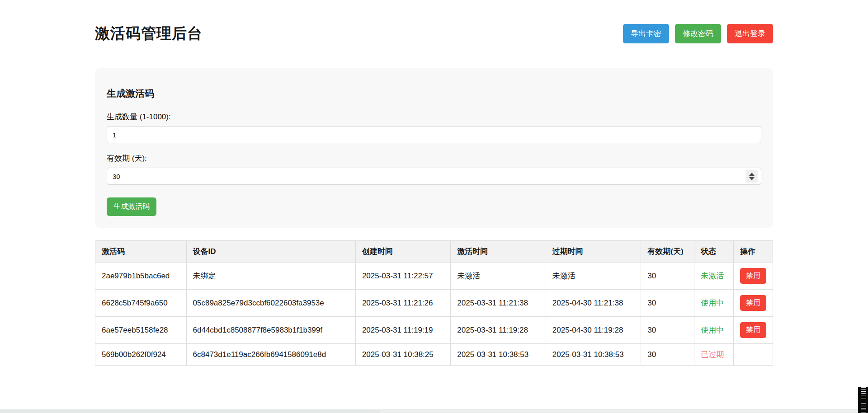 The height and width of the screenshot is (413, 868). Describe the element at coordinates (141, 276) in the screenshot. I see `cell-code: 2ae979b1b5bac6ed` at that location.